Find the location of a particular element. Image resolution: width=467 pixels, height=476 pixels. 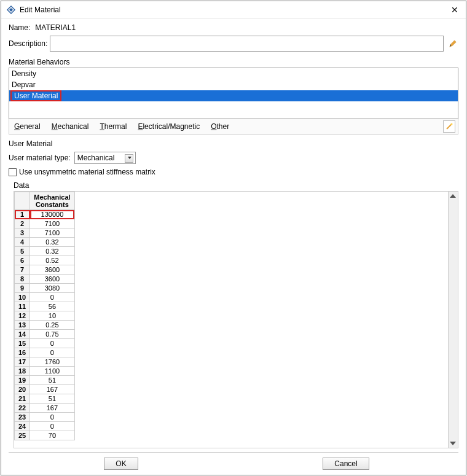

menu-general: General is located at coordinates (27, 127).